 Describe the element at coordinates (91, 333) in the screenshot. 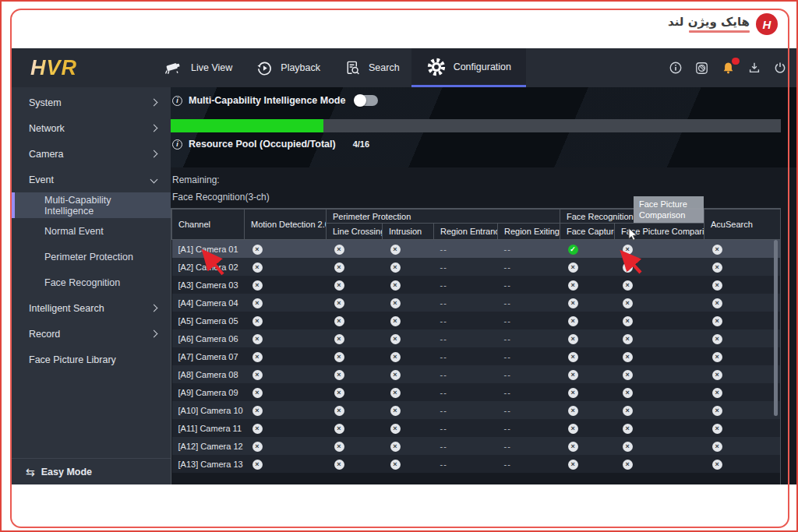

I see `sidebar-item-record: Record` at that location.